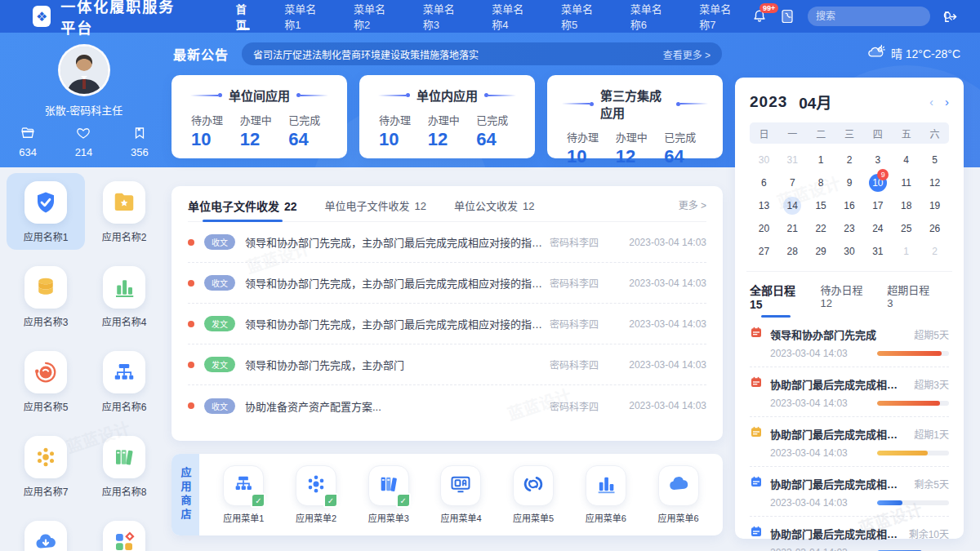 Image resolution: width=980 pixels, height=551 pixels. Describe the element at coordinates (822, 229) in the screenshot. I see `calendar-day: 22` at that location.